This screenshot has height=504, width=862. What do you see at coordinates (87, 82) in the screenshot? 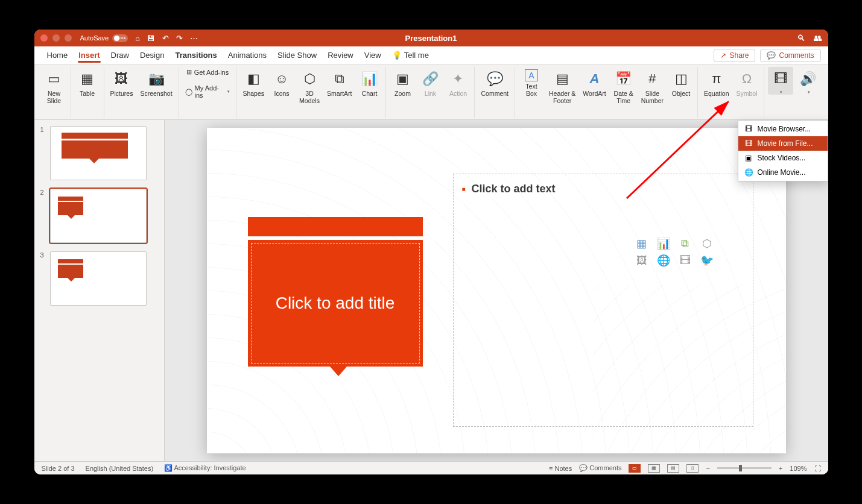
I see `table-button: ▦Table` at bounding box center [87, 82].